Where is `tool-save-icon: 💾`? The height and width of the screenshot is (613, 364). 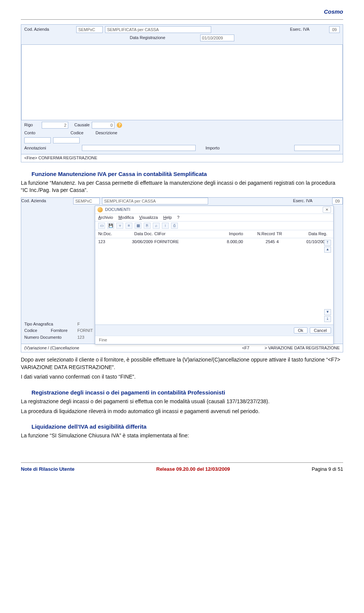
tool-save-icon: 💾 is located at coordinates (111, 226).